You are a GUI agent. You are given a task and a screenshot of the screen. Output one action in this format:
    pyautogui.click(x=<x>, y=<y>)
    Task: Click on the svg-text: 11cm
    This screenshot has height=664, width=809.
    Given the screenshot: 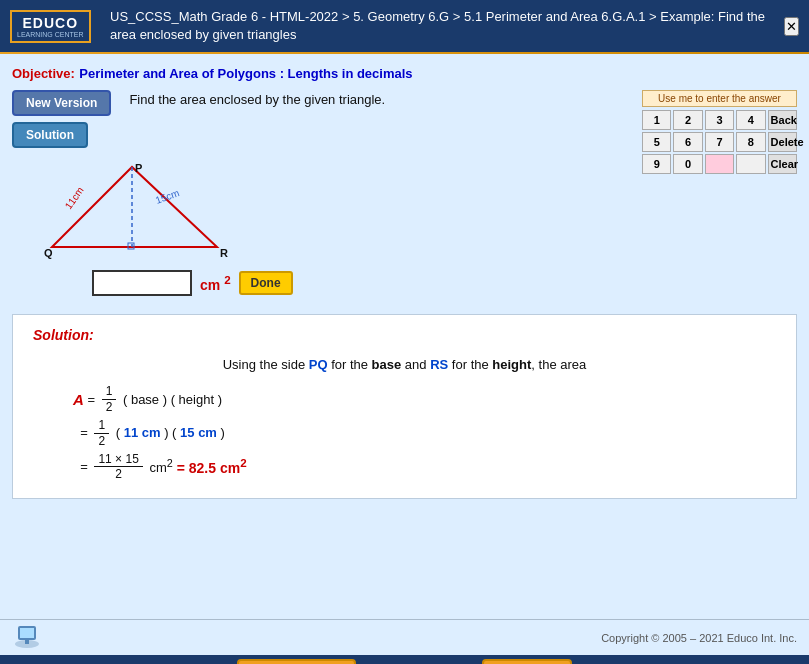 What is the action you would take?
    pyautogui.click(x=74, y=198)
    